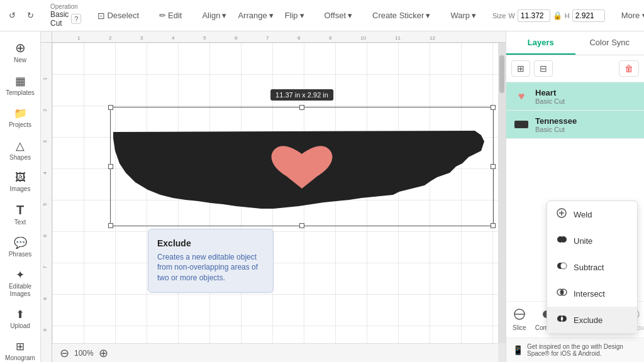 This screenshot has height=362, width=644. Describe the element at coordinates (20, 60) in the screenshot. I see `sidebar-label-new: New` at that location.